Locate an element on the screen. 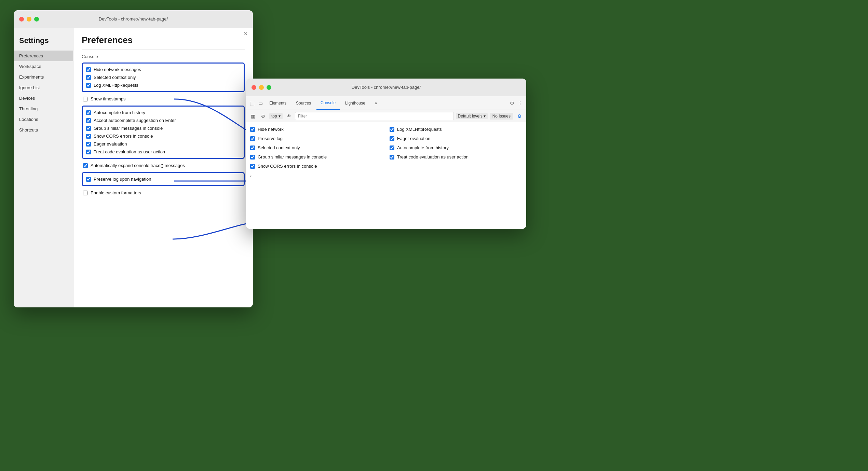  console-row-group-similar: Group similar messages in console is located at coordinates (316, 157).